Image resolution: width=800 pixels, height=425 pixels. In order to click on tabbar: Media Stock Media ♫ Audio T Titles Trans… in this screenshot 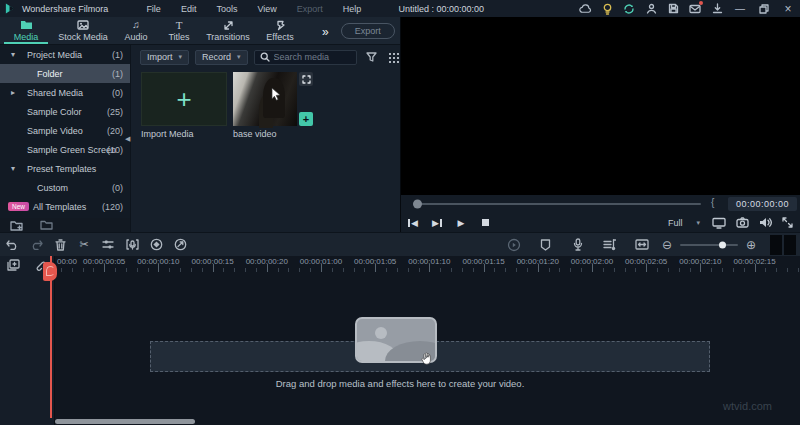, I will do `click(200, 31)`.